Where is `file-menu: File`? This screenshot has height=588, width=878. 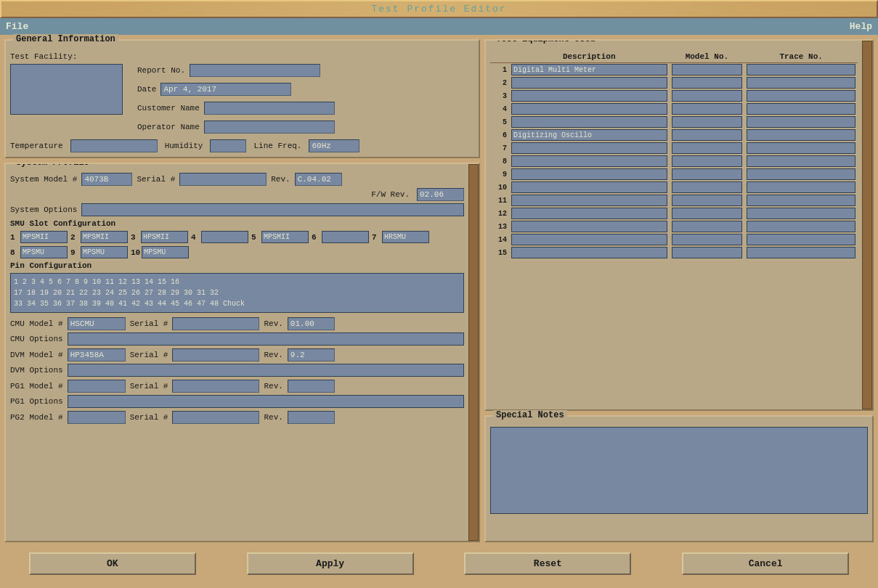
file-menu: File is located at coordinates (17, 26).